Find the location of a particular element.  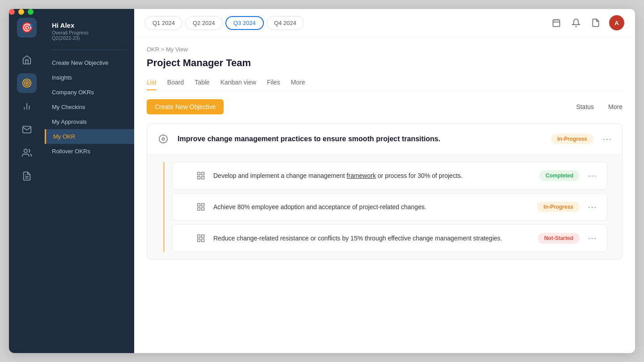

avatar: A is located at coordinates (617, 23).